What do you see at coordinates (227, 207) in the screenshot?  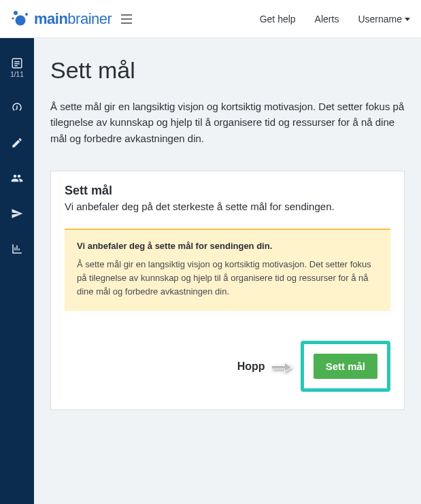 I see `card-subtitle: Vi anbefaler deg på det sterkeste å sett…` at bounding box center [227, 207].